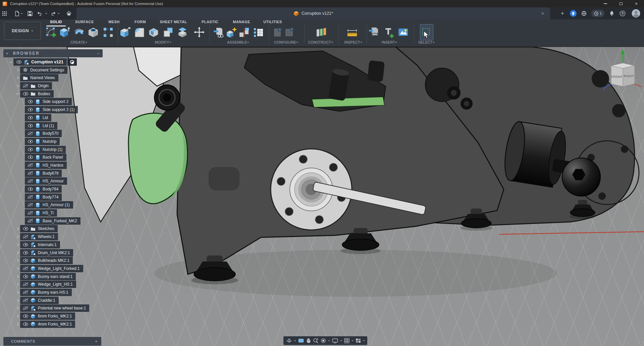  I want to click on browser-tree-row: Wedge_Light_Forked:1, so click(46, 269).